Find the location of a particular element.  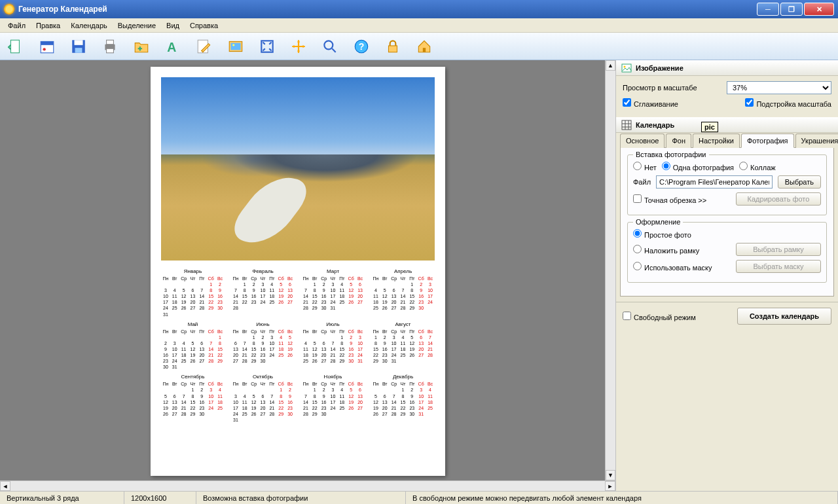

toolbar: A ? is located at coordinates (419, 46).